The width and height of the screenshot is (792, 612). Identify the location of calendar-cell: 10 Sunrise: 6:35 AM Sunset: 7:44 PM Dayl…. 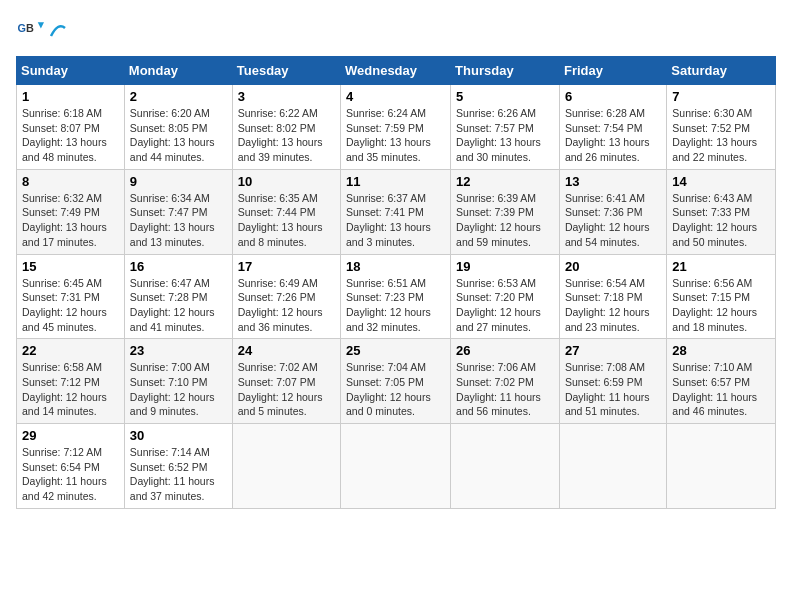
(286, 212).